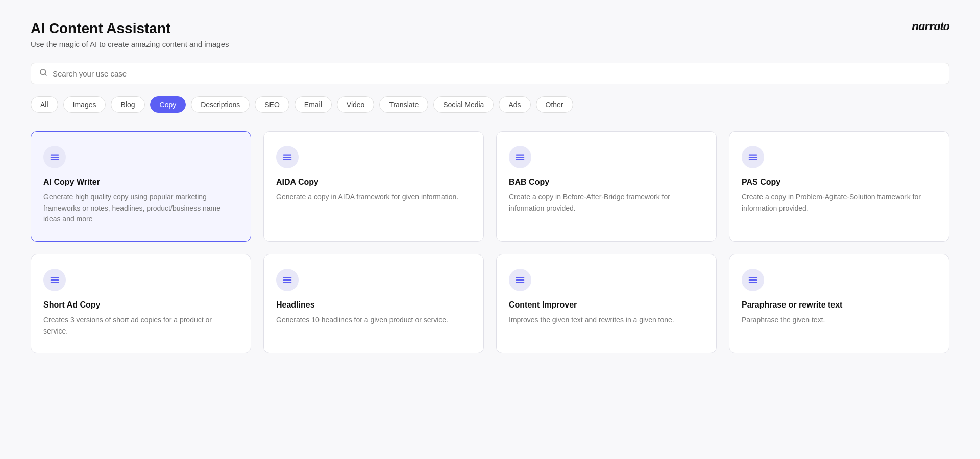  Describe the element at coordinates (141, 305) in the screenshot. I see `card-title-short-ad-copy: Short Ad Copy` at that location.